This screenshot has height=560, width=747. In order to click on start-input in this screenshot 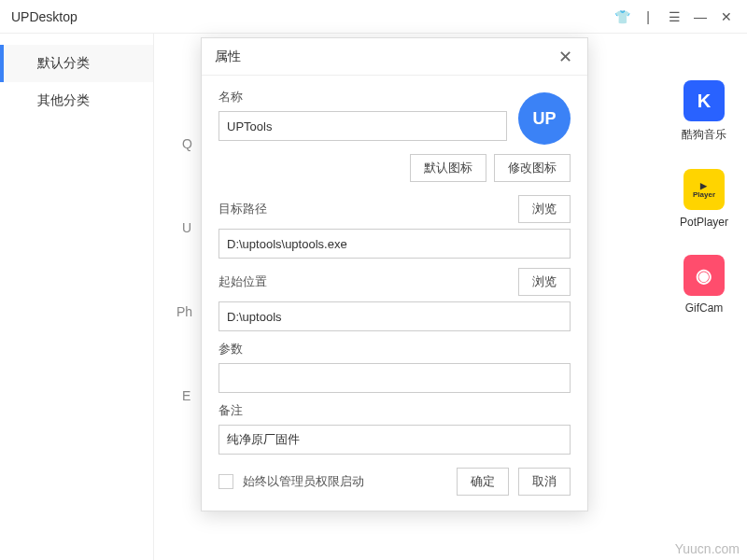, I will do `click(394, 316)`.